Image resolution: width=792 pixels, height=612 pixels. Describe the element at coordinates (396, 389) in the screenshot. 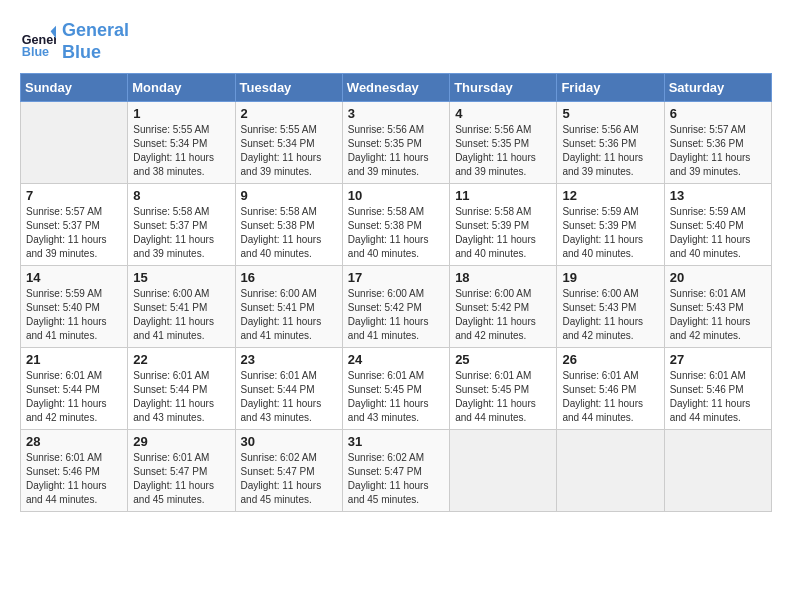

I see `calendar-week-4: 21 Sunrise: 6:01 AM Sunset: 5:44 PM Dayl…` at that location.